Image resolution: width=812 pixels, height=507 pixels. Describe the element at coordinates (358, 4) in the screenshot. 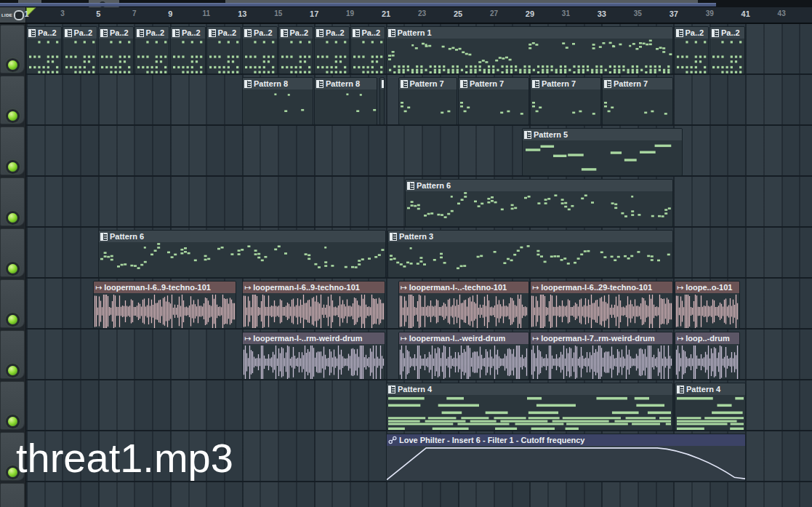

I see `horizontal-scrollbar-blue` at that location.